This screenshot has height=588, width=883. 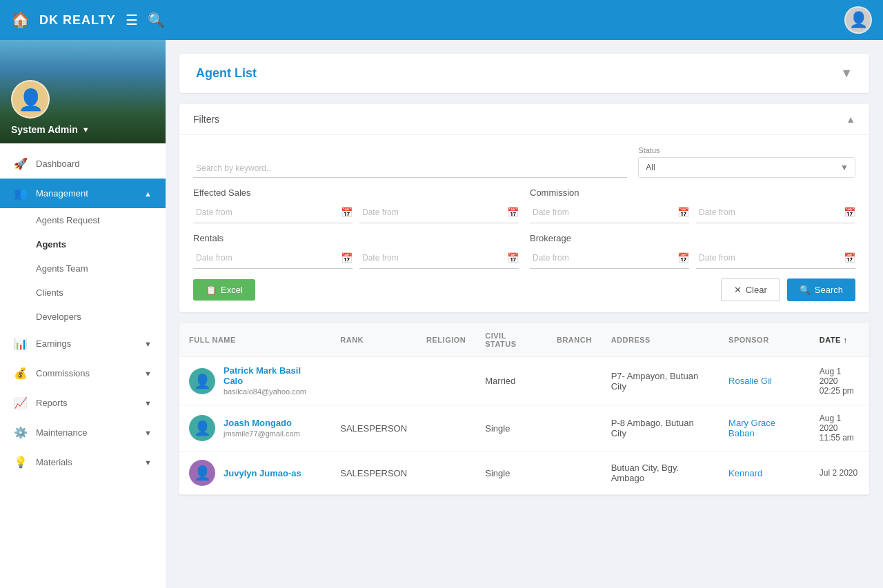 I want to click on sidebar-item-dashboard: 🚀 Dashboard, so click(x=83, y=164).